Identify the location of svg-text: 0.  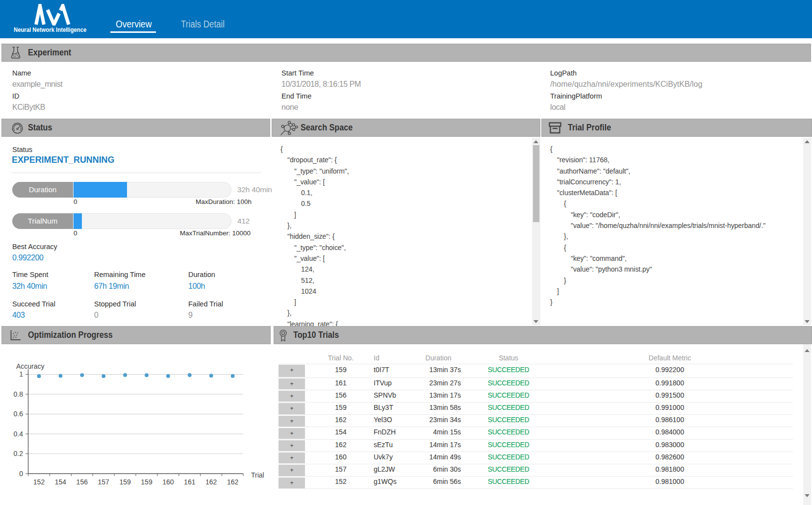
(21, 474).